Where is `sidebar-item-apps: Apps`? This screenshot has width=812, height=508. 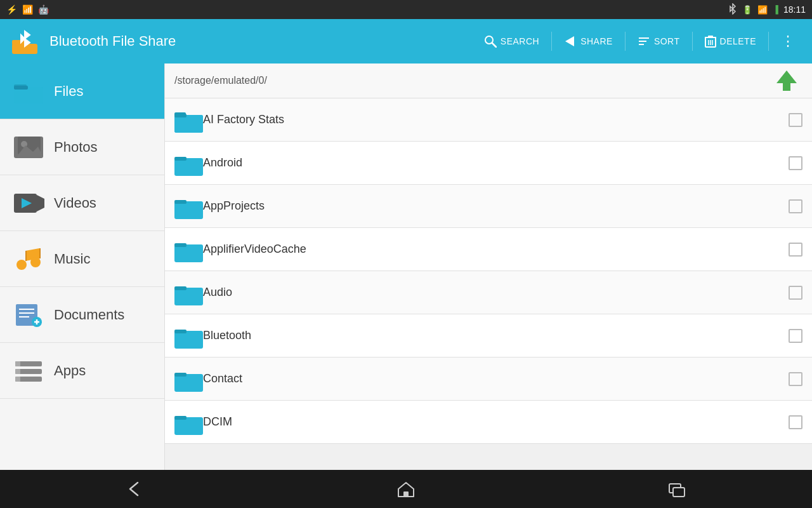
sidebar-item-apps: Apps is located at coordinates (82, 371).